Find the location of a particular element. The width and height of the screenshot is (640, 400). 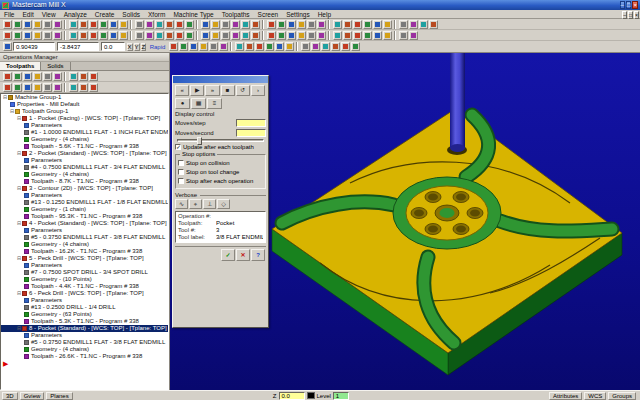

fast-forward-button: » is located at coordinates (212, 90).